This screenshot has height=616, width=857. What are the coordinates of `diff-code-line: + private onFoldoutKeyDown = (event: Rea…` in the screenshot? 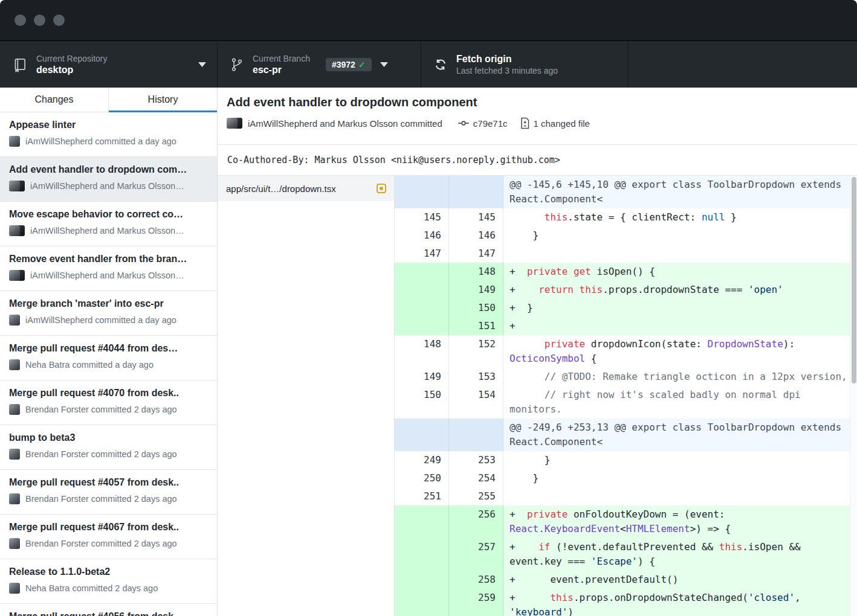 It's located at (681, 522).